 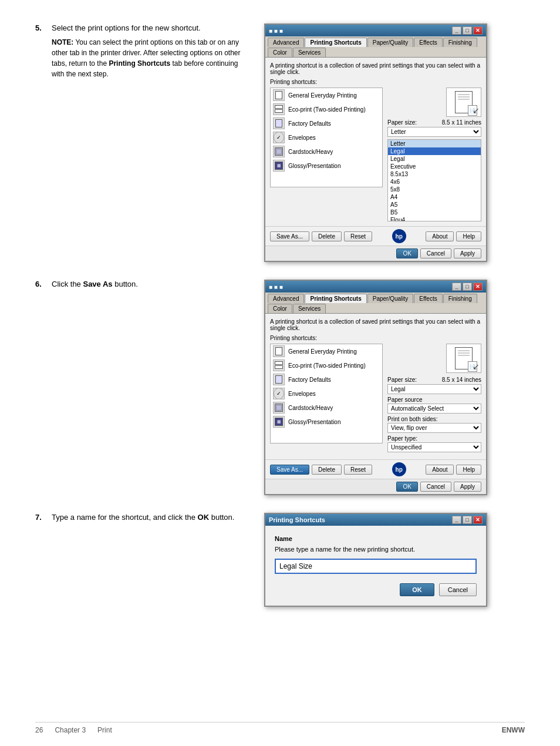 I want to click on tab-color: Color, so click(x=280, y=52).